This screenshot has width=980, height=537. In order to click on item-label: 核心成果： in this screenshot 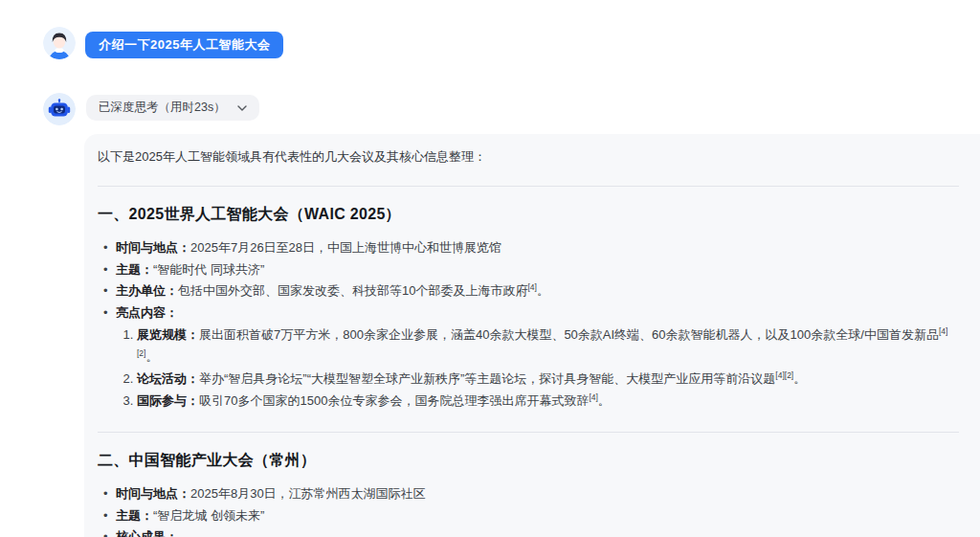, I will do `click(147, 533)`.